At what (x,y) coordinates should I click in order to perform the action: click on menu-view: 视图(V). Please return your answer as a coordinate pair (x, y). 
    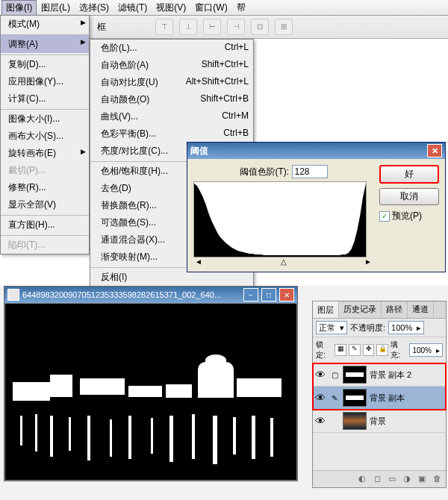
    Looking at the image, I should click on (171, 7).